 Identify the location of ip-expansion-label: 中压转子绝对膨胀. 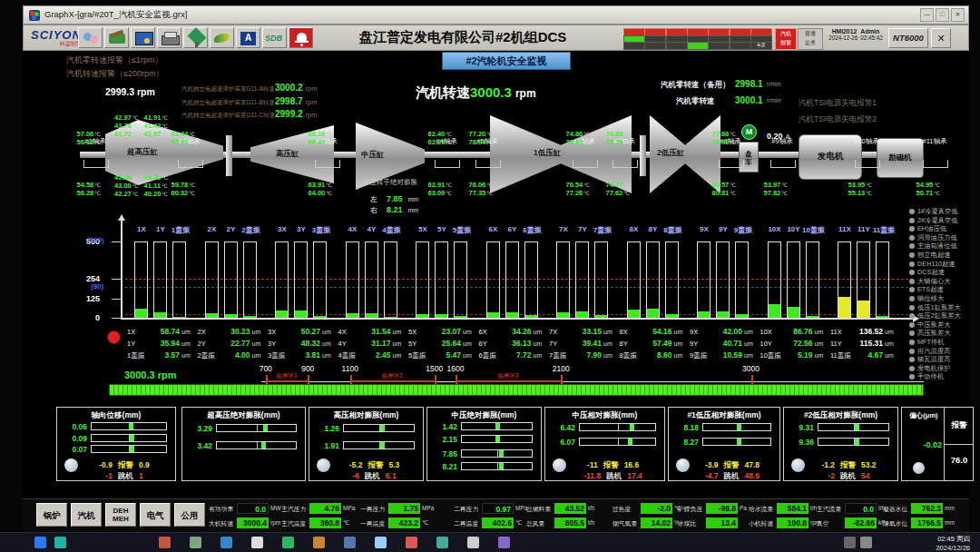
(390, 182).